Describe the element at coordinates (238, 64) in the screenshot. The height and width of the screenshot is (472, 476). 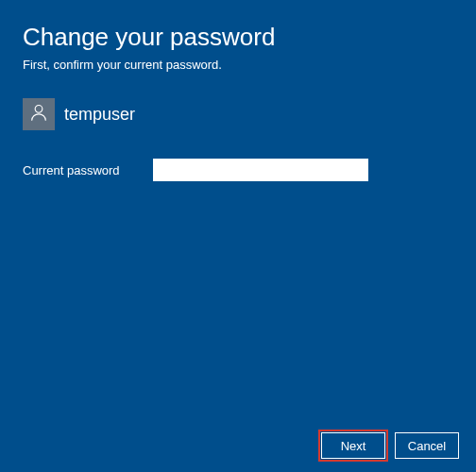
I see `page-subtitle: First, confirm your current password.` at that location.